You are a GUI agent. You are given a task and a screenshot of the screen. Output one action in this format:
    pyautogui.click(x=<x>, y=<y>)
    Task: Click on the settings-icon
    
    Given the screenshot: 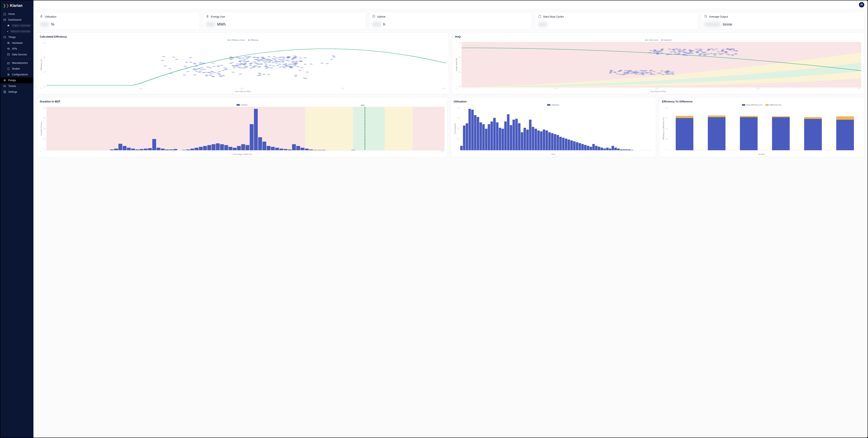 What is the action you would take?
    pyautogui.click(x=5, y=92)
    